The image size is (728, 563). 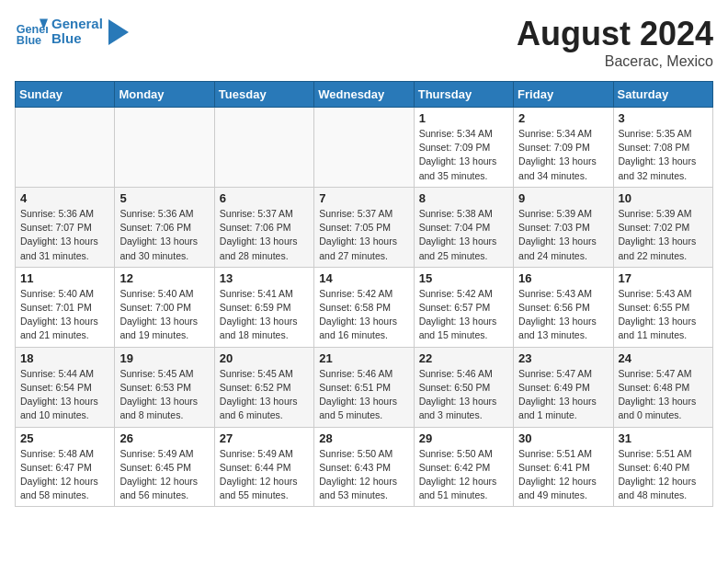 What do you see at coordinates (563, 438) in the screenshot?
I see `day-number: 30` at bounding box center [563, 438].